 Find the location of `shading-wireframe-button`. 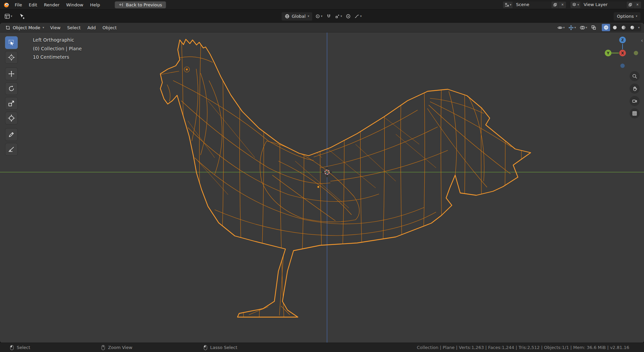

shading-wireframe-button is located at coordinates (606, 28).